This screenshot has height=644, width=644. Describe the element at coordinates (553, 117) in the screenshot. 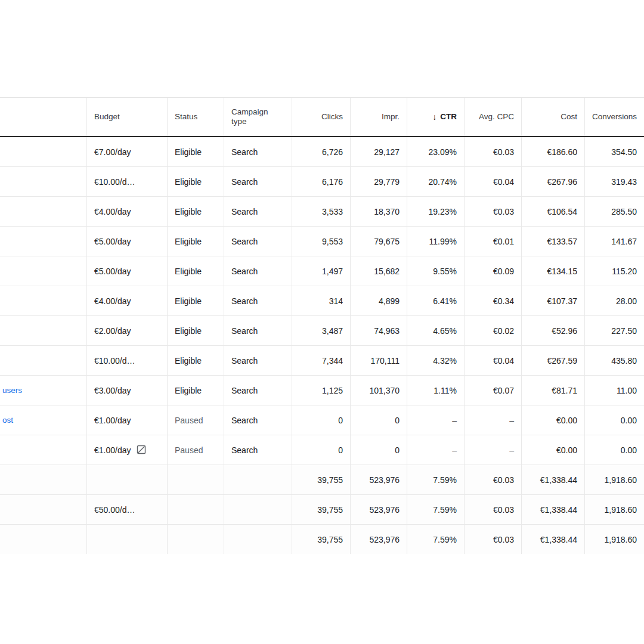

I see `column-header-cost: Cost` at that location.